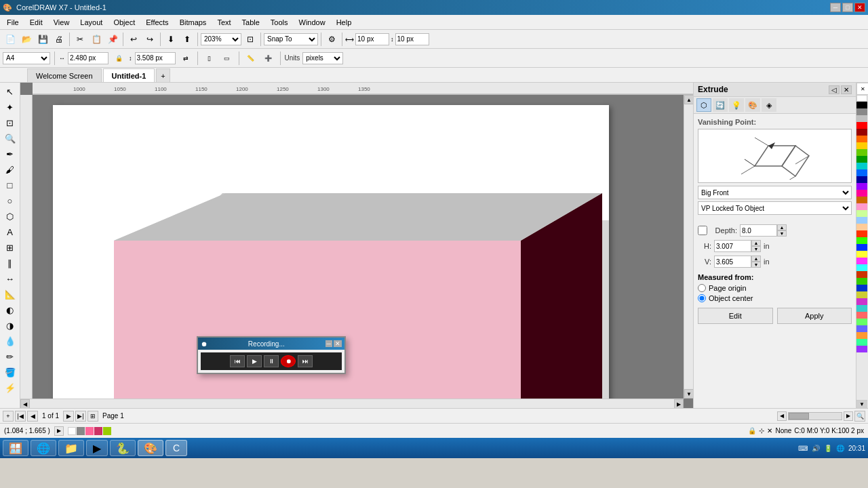 Image resolution: width=868 pixels, height=488 pixels. I want to click on smart-fill: 🖌, so click(10, 169).